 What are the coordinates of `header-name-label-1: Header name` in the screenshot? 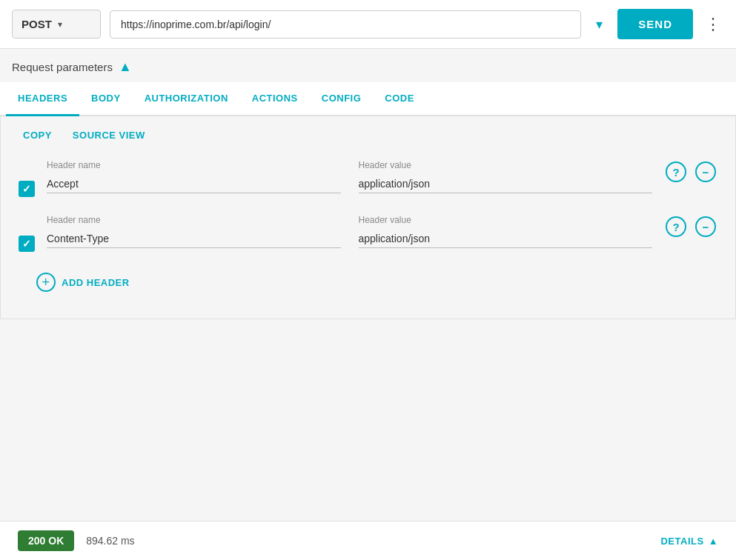 It's located at (194, 165).